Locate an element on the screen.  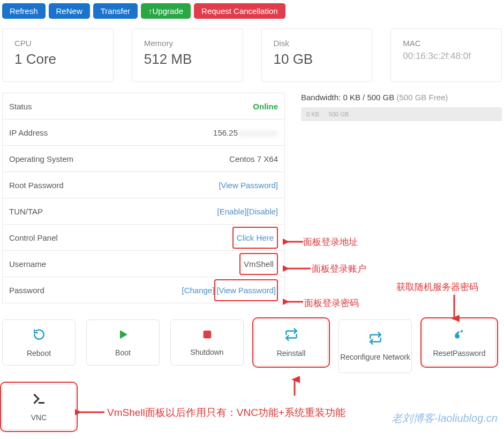
upgrade-button: ↑Upgrade is located at coordinates (166, 11).